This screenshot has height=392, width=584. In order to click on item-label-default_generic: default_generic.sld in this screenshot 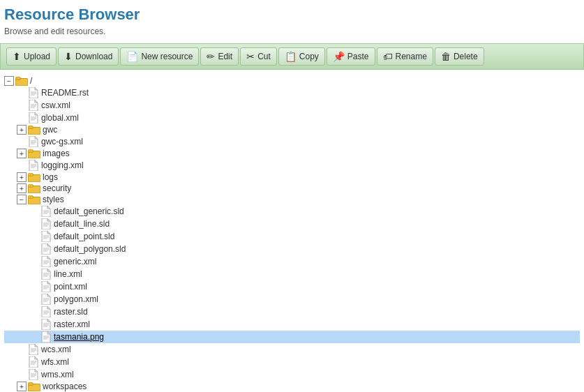, I will do `click(89, 211)`.